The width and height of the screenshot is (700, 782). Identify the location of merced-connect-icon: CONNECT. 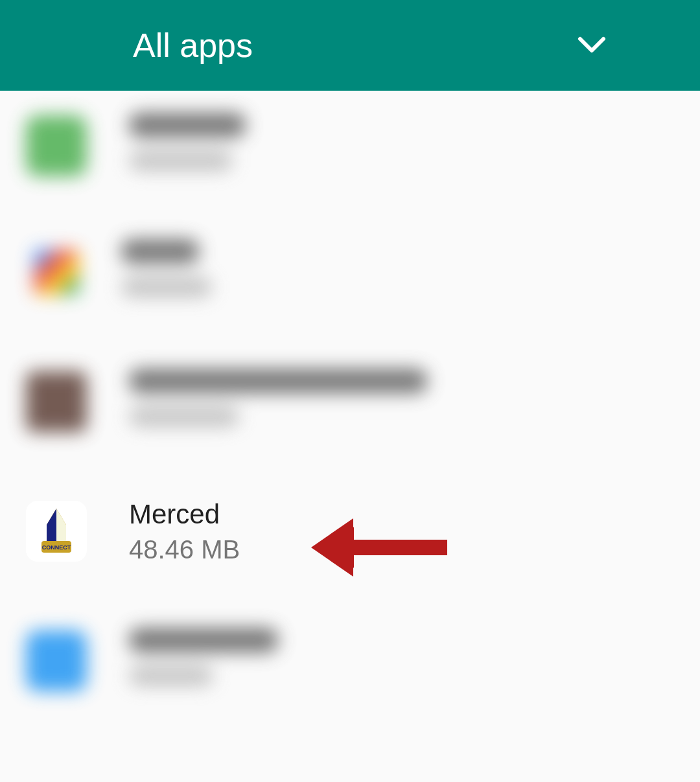
(56, 531).